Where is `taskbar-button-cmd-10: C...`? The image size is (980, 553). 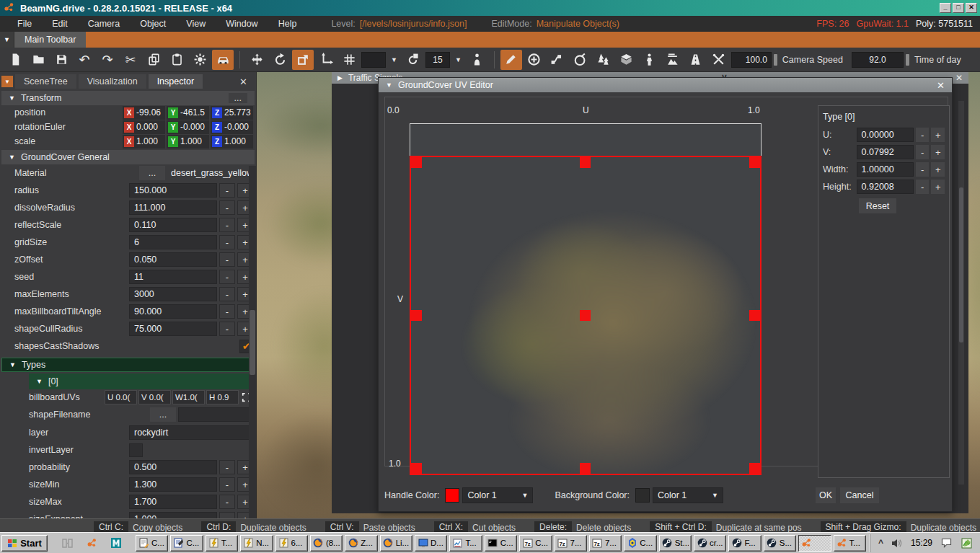
taskbar-button-cmd-10: C... is located at coordinates (500, 544).